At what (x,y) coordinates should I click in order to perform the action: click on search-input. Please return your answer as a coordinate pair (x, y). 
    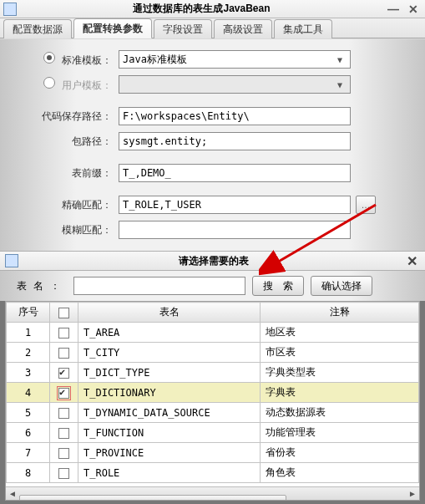
    Looking at the image, I should click on (159, 286).